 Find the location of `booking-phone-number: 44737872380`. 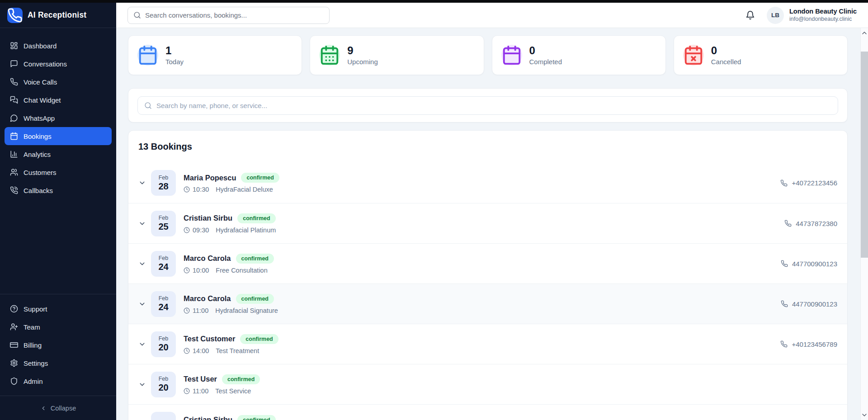

booking-phone-number: 44737872380 is located at coordinates (816, 223).